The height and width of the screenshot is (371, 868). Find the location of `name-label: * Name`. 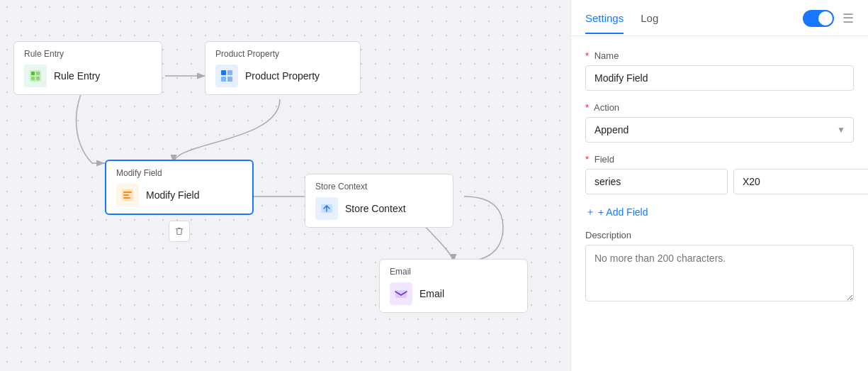

name-label: * Name is located at coordinates (720, 55).